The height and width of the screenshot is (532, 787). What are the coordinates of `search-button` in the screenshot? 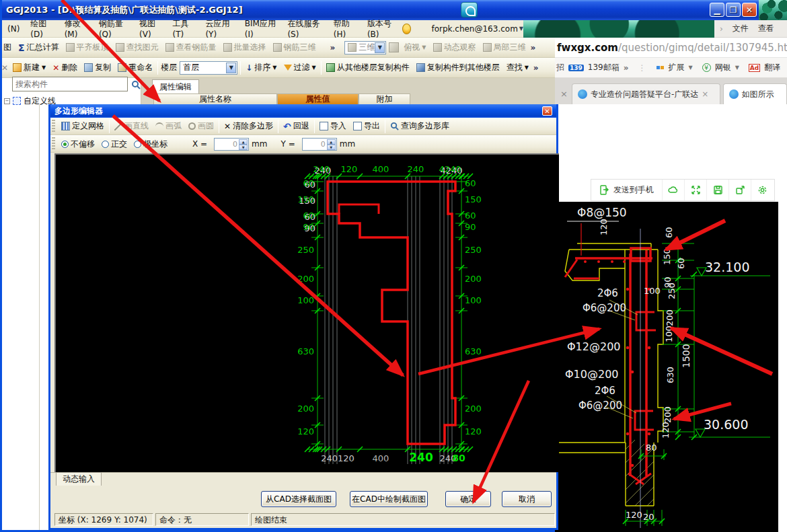 It's located at (136, 85).